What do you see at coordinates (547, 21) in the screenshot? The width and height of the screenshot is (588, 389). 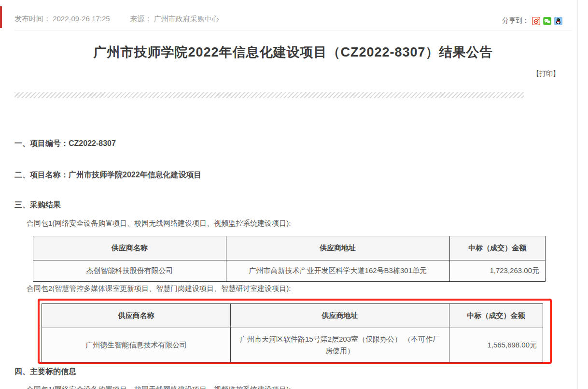 I see `wechat-share-icon` at bounding box center [547, 21].